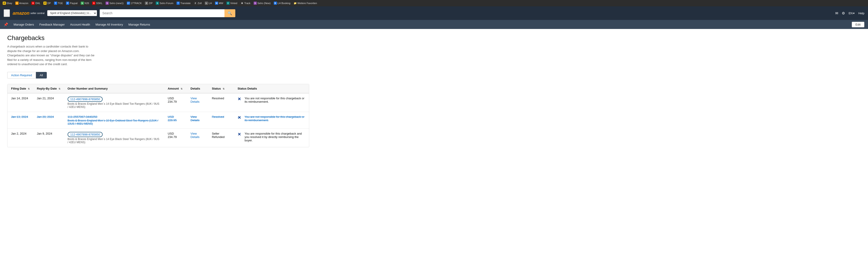 The height and width of the screenshot is (278, 868). What do you see at coordinates (158, 38) in the screenshot?
I see `page-title: Chargebacks` at bounding box center [158, 38].